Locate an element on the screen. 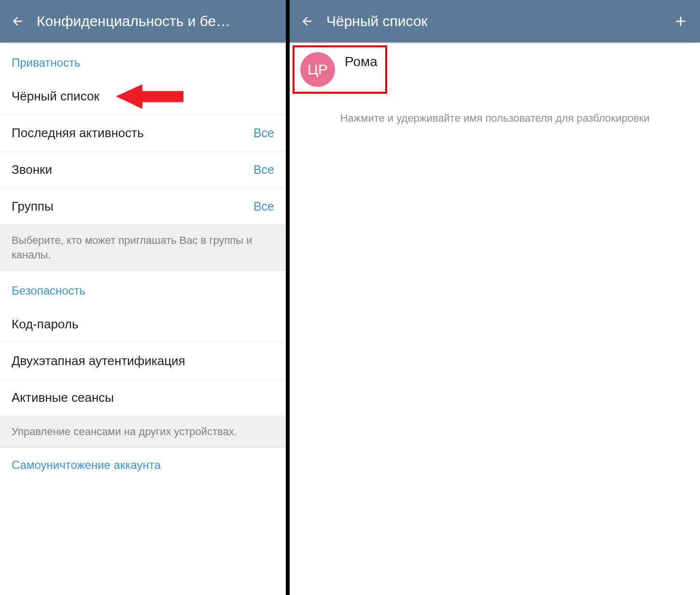 The height and width of the screenshot is (595, 700). avatar-initials: ЦР is located at coordinates (318, 70).